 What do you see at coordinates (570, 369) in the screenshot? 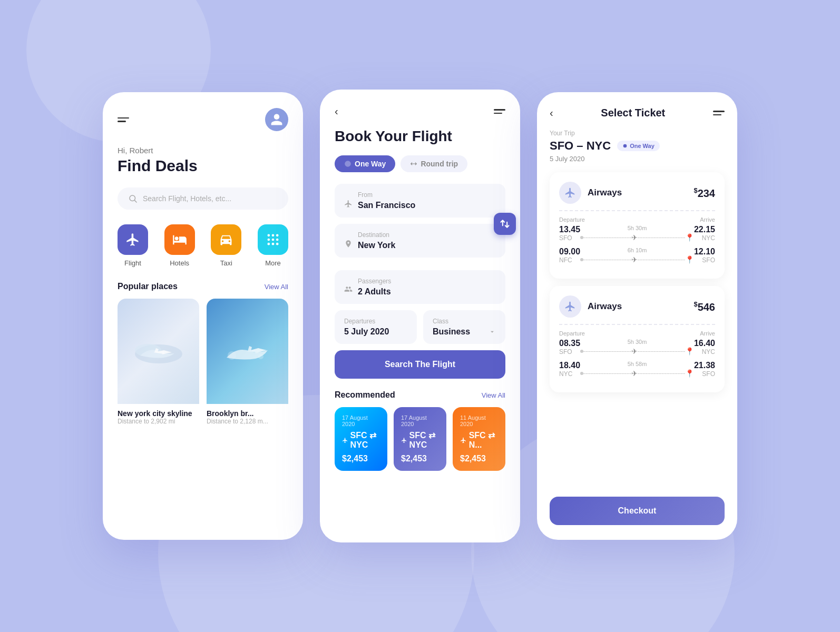
I see `dep-col-2b: 18.40 NYC` at bounding box center [570, 369].